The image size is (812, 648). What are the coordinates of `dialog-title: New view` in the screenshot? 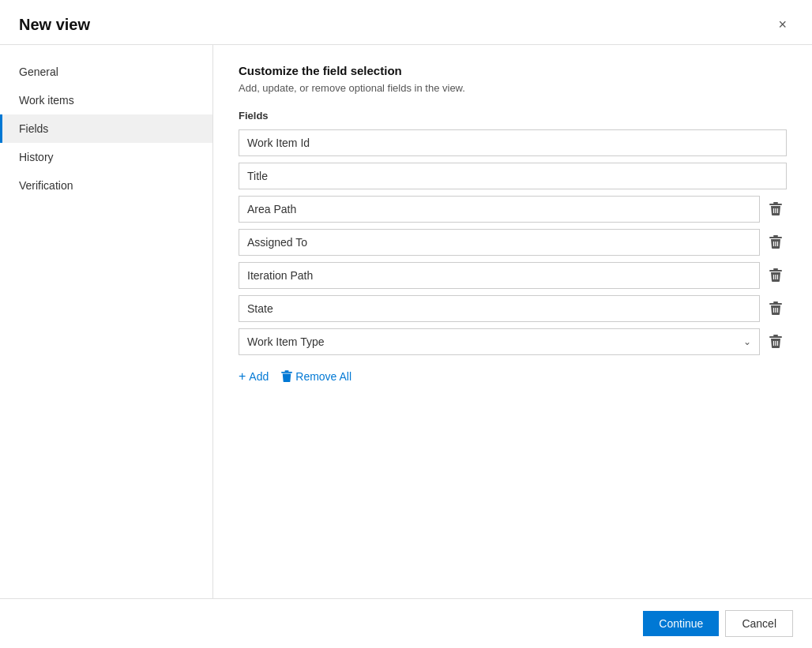 It's located at (55, 25).